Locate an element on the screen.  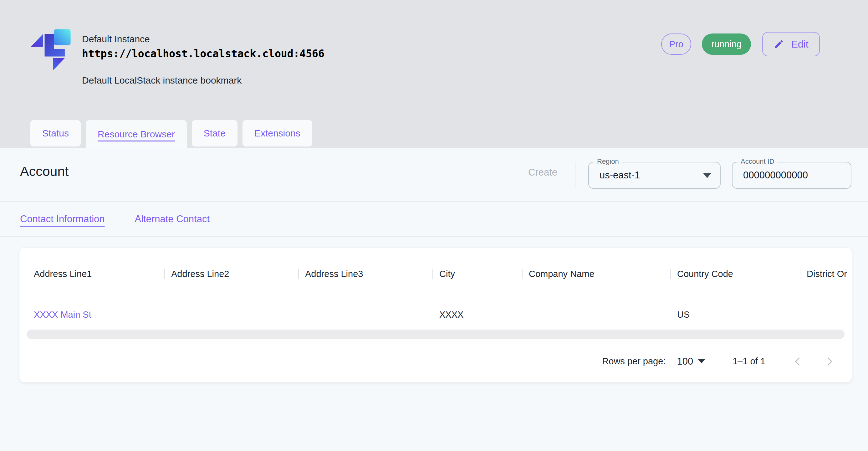
next-page-button is located at coordinates (830, 361).